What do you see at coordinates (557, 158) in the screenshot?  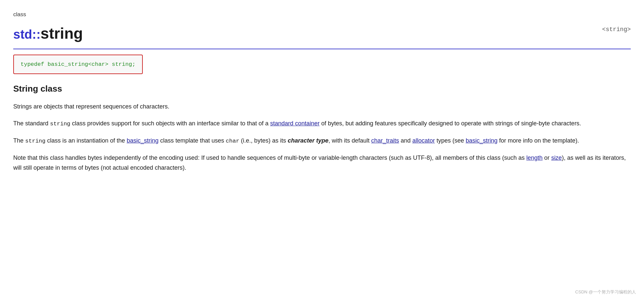 I see `link-size: size` at bounding box center [557, 158].